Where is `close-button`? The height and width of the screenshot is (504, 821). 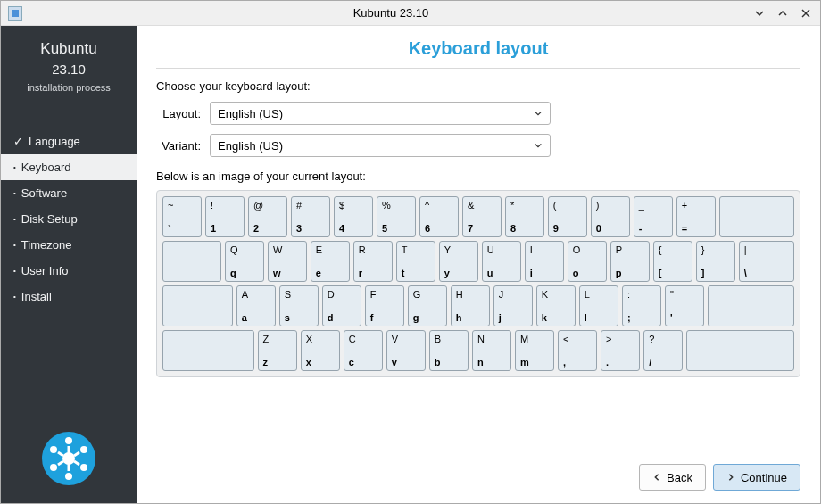 close-button is located at coordinates (806, 13).